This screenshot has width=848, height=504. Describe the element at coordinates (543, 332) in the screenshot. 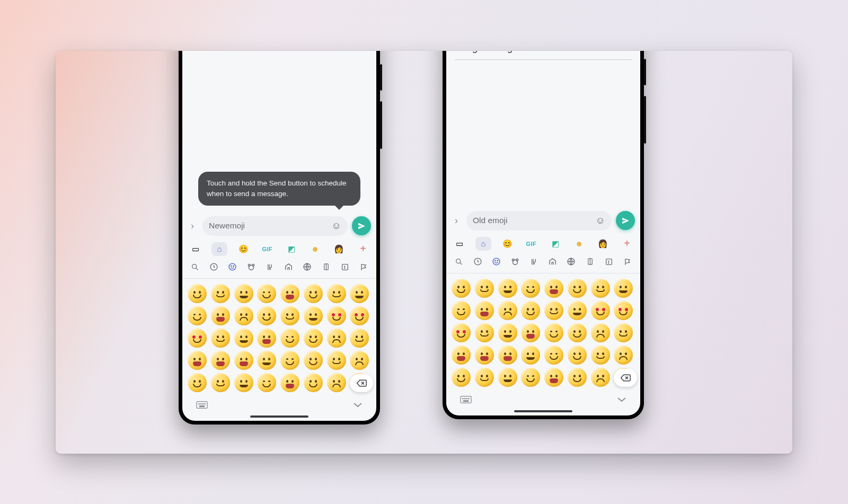

I see `emoji-grid` at that location.